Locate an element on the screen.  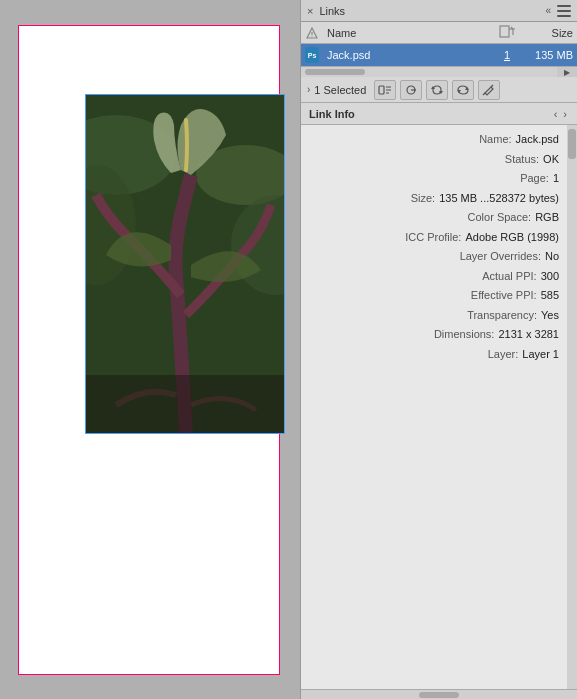
info-color-space-row: Color Space: RGB is located at coordinates (434, 218).